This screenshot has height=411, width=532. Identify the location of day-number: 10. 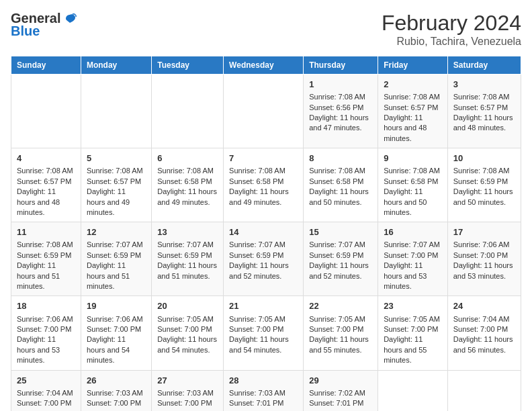
(484, 158).